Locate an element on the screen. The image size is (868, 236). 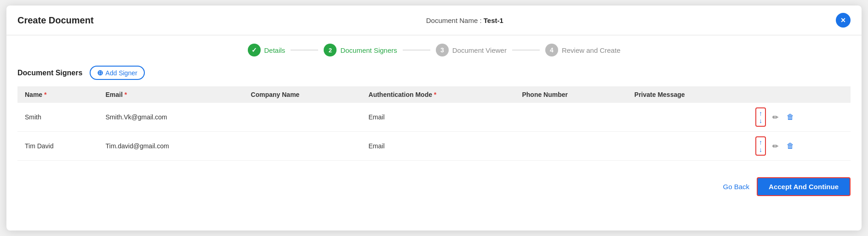
col-name: Name * is located at coordinates (58, 95).